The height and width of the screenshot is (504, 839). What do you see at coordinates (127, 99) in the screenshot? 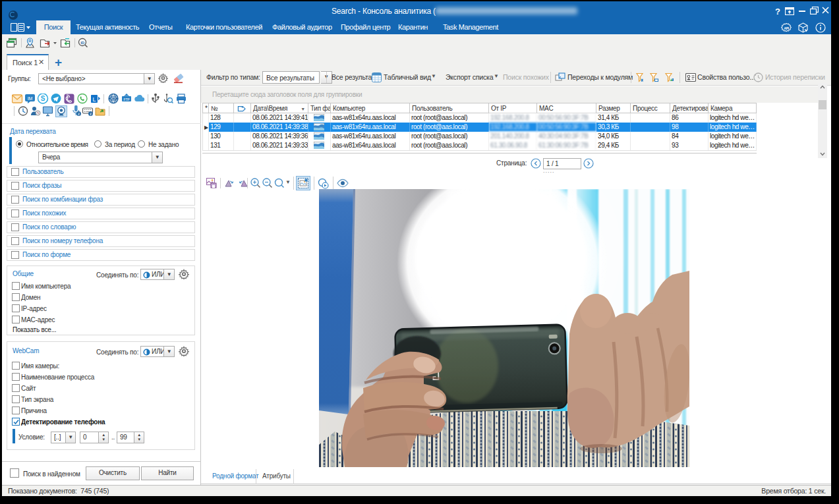
I see `svg-text: FTP` at bounding box center [127, 99].